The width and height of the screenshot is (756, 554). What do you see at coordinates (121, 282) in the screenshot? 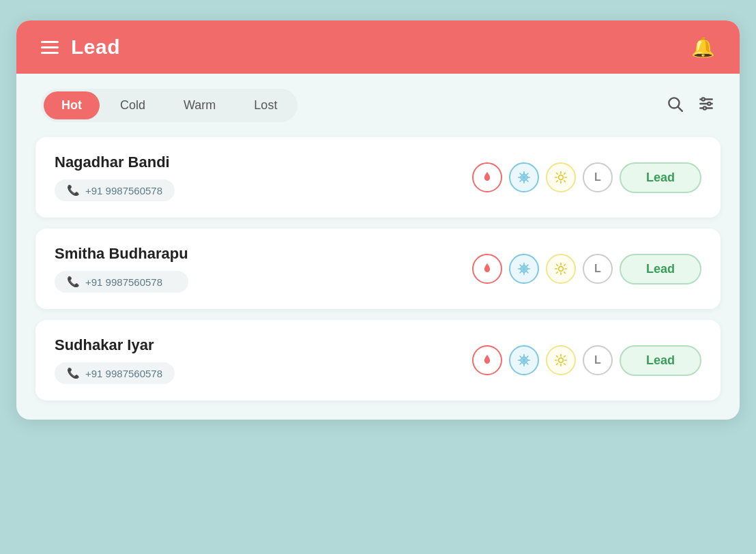
I see `lead-phone-2: 📞 +91 9987560578` at bounding box center [121, 282].